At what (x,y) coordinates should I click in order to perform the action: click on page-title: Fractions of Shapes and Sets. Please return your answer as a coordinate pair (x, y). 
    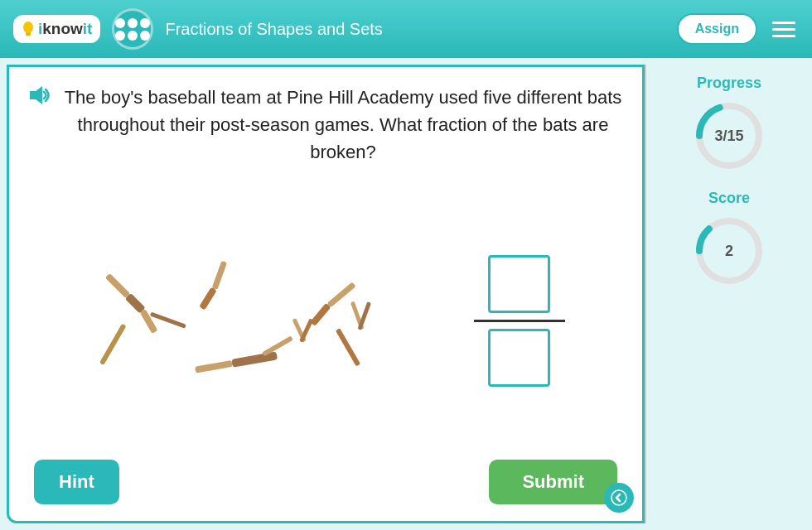
    Looking at the image, I should click on (414, 30).